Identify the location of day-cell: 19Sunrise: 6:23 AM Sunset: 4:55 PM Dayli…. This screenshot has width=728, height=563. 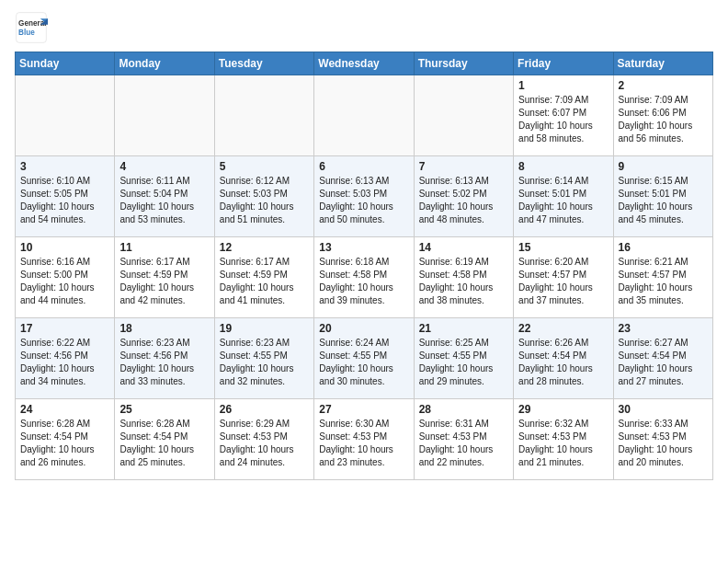
(264, 359).